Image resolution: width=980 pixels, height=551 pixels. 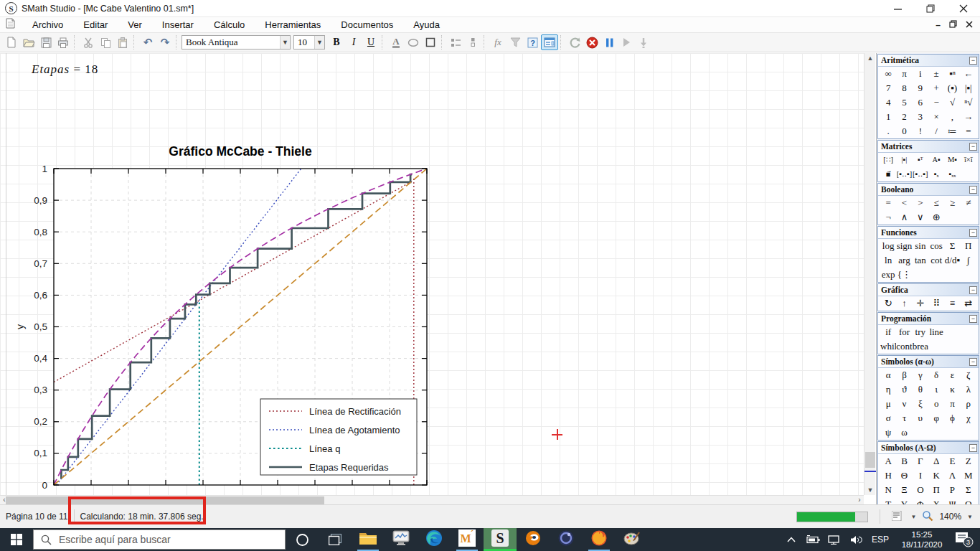 What do you see at coordinates (434, 540) in the screenshot?
I see `taskbar-app-edge-browser` at bounding box center [434, 540].